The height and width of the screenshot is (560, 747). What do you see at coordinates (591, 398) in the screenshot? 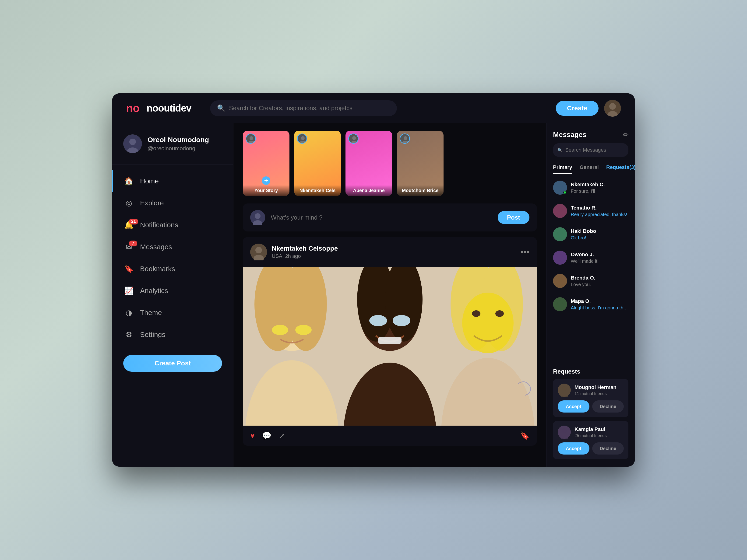
I see `request-item-1: Mougnol Herman 11 mutual friends Accept …` at bounding box center [591, 398].